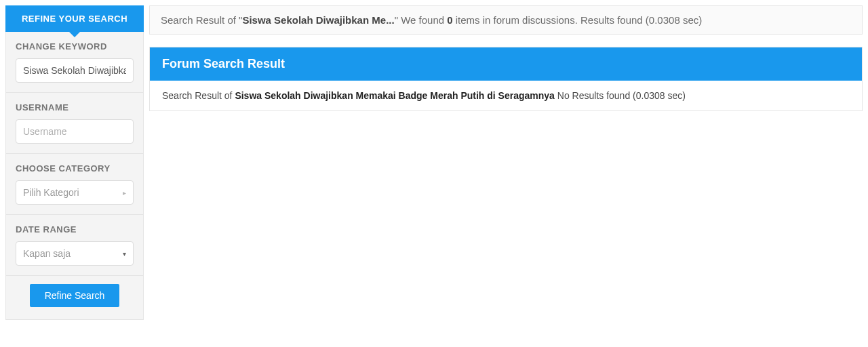  What do you see at coordinates (75, 168) in the screenshot?
I see `category-label: CHOOSE CATEGORY` at bounding box center [75, 168].